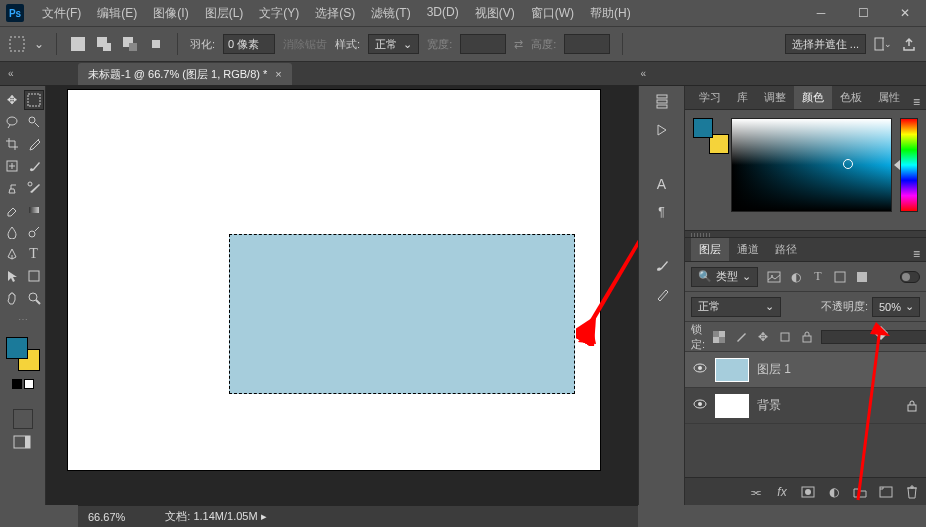 The width and height of the screenshot is (926, 527). What do you see at coordinates (12, 122) in the screenshot?
I see `lasso-tool` at bounding box center [12, 122].